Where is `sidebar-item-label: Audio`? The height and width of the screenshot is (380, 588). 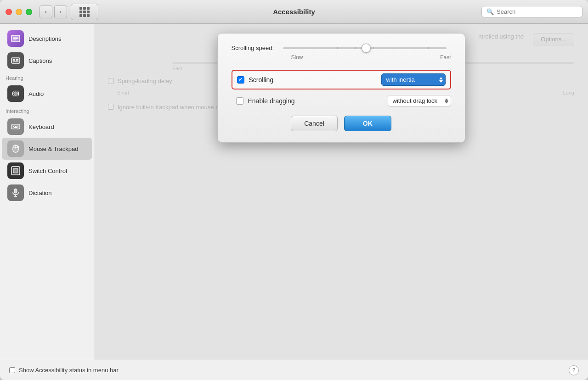
sidebar-item-label: Audio is located at coordinates (36, 94).